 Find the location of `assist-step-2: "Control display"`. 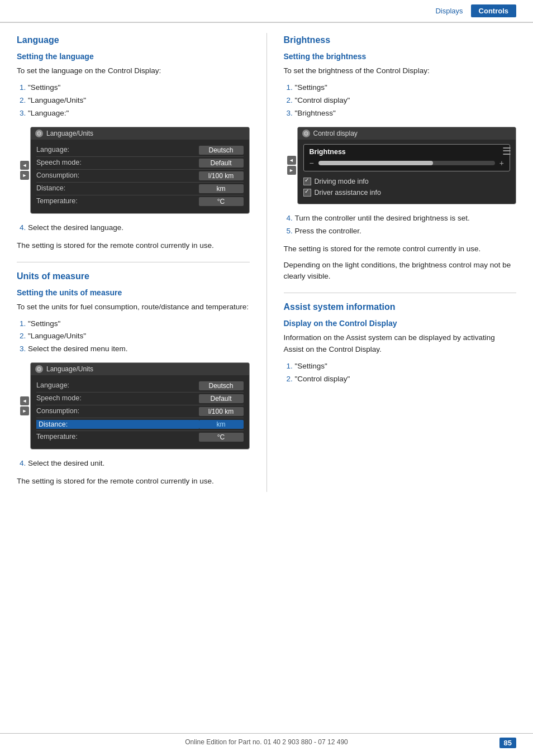

assist-step-2: "Control display" is located at coordinates (406, 380).